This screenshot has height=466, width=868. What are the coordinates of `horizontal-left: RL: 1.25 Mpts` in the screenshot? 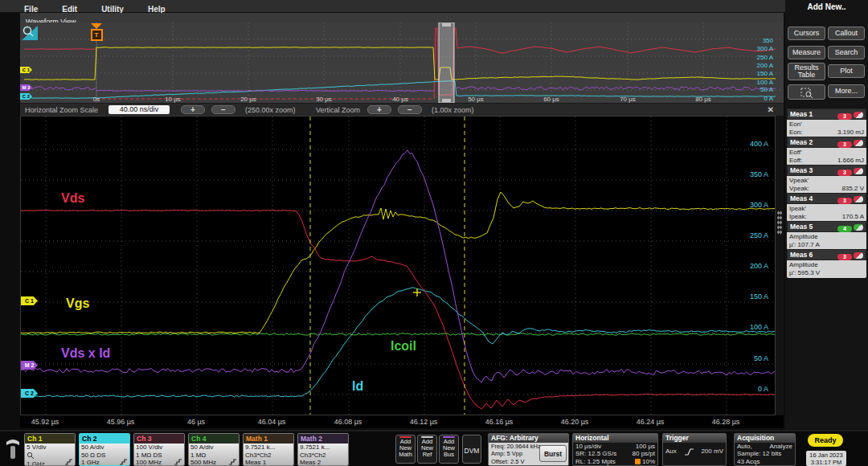 It's located at (596, 461).